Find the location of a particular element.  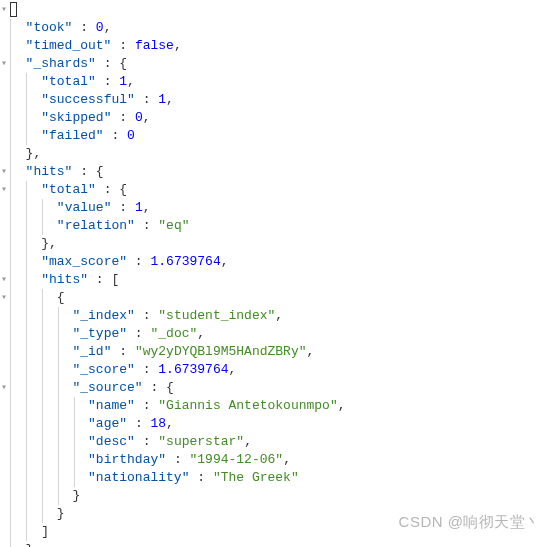

code-line: }, is located at coordinates (282, 244).